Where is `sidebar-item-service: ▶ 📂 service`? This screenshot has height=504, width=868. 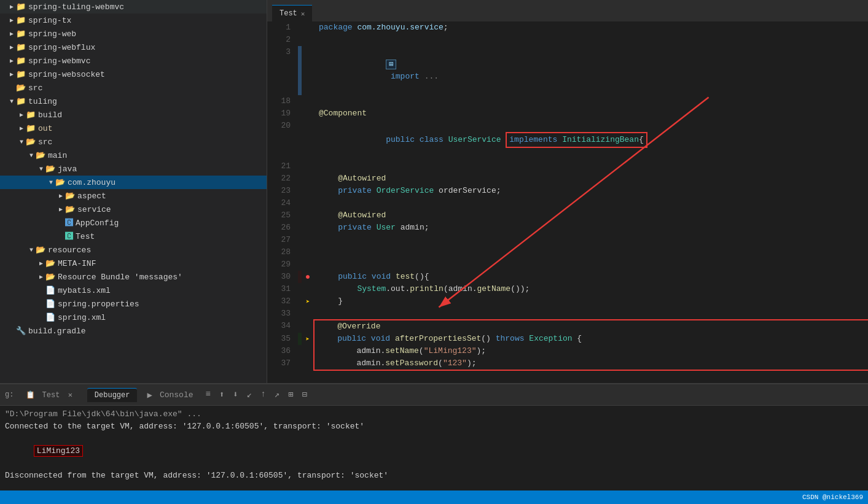
sidebar-item-service: ▶ 📂 service is located at coordinates (133, 209).